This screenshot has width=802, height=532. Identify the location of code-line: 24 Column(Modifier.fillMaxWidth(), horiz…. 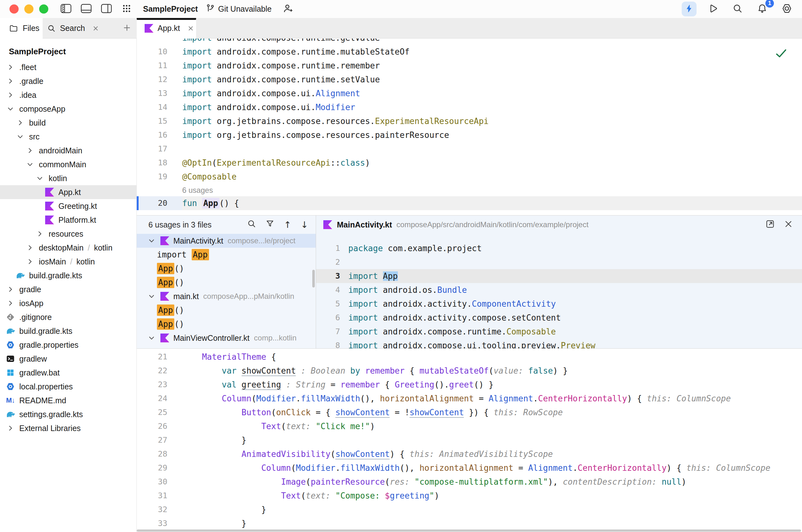
(469, 398).